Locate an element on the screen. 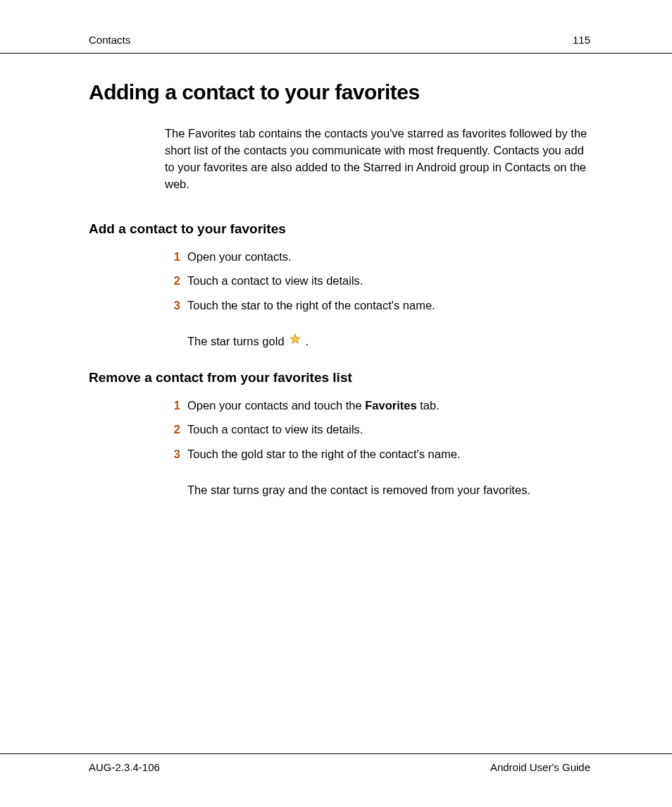 The image size is (672, 807). list-item: 3 Touch the gold star to the right of th… is located at coordinates (378, 454).